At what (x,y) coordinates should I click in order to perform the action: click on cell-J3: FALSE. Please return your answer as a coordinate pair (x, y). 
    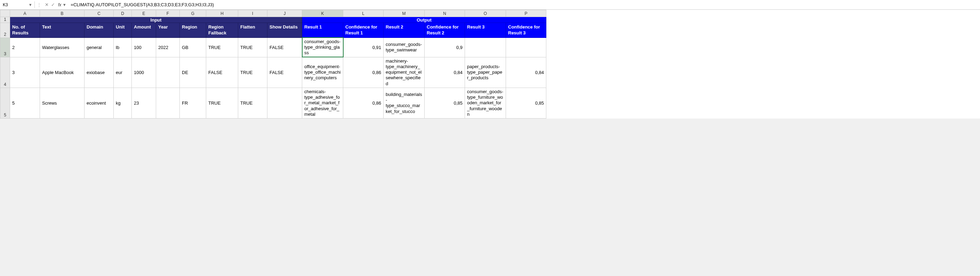
    Looking at the image, I should click on (285, 47).